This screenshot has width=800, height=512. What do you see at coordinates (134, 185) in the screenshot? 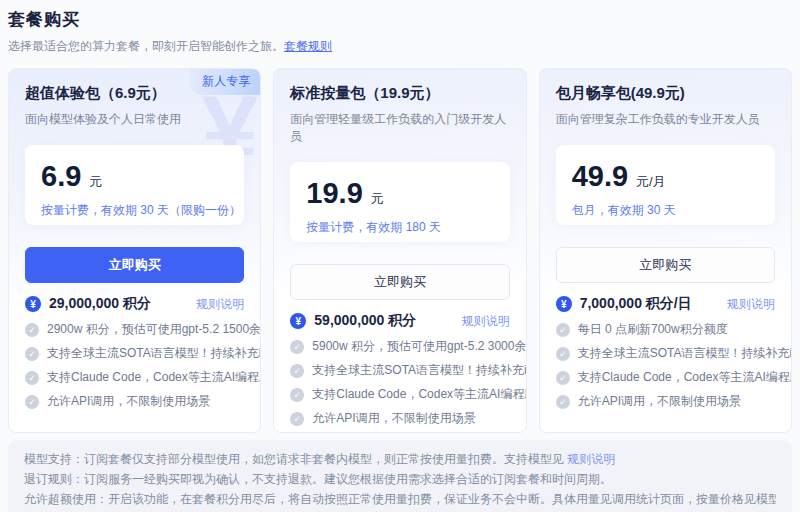
I see `price-box: 6.9 元 按量计费，有效期 30 天（限购一份）` at bounding box center [134, 185].